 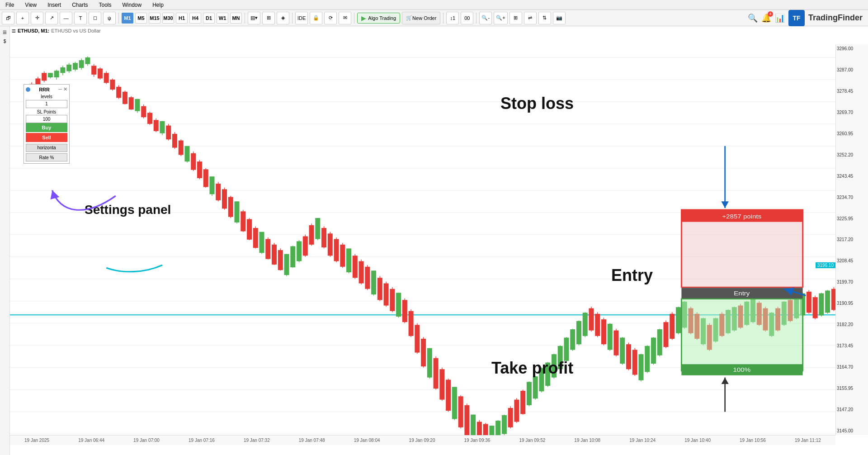 What do you see at coordinates (500, 18) in the screenshot?
I see `zoom-plus-btn: 🔍+` at bounding box center [500, 18].